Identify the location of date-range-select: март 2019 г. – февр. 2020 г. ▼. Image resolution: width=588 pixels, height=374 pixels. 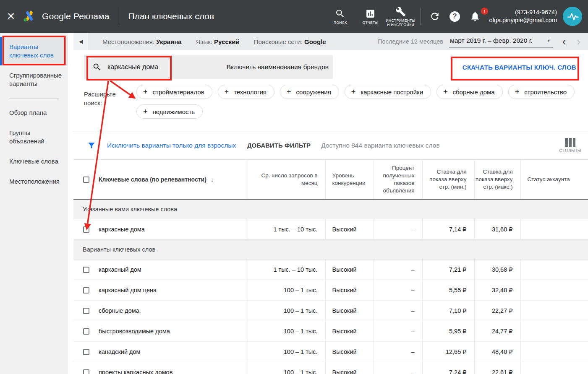
(501, 42).